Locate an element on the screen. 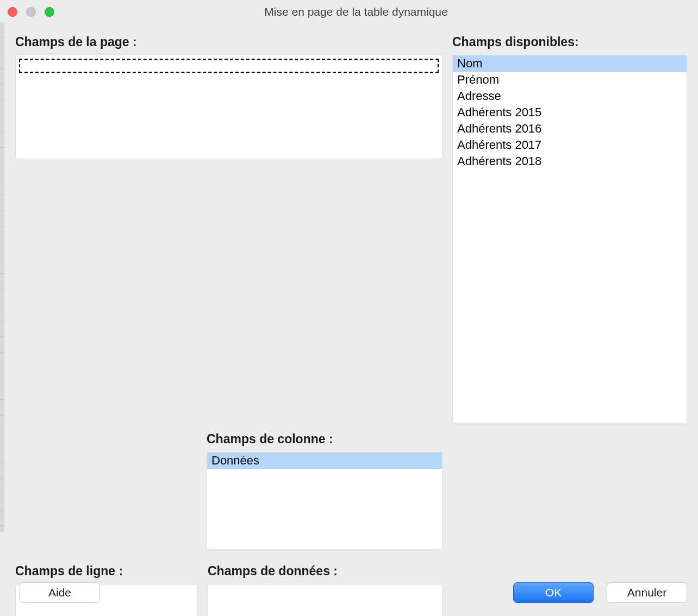 The width and height of the screenshot is (698, 616). available-fields-label: Champs disponibles: is located at coordinates (570, 42).